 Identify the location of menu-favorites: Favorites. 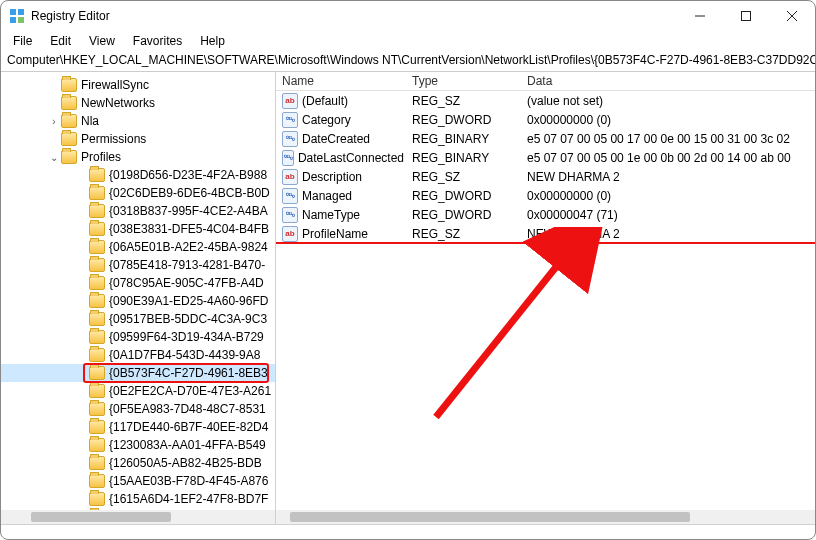
(158, 41).